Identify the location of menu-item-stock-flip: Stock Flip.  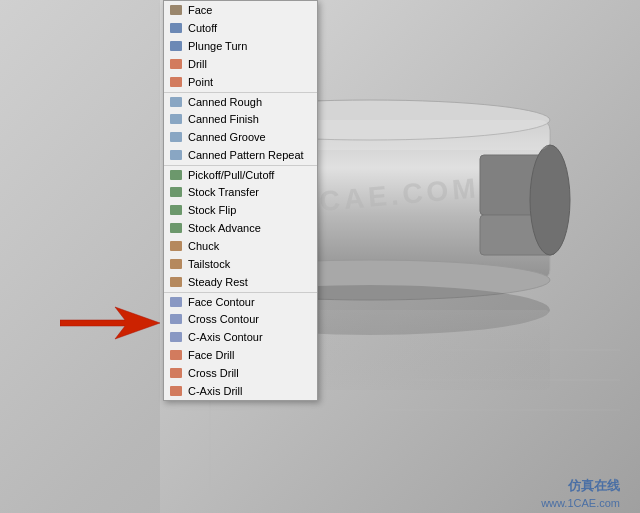
(240, 210).